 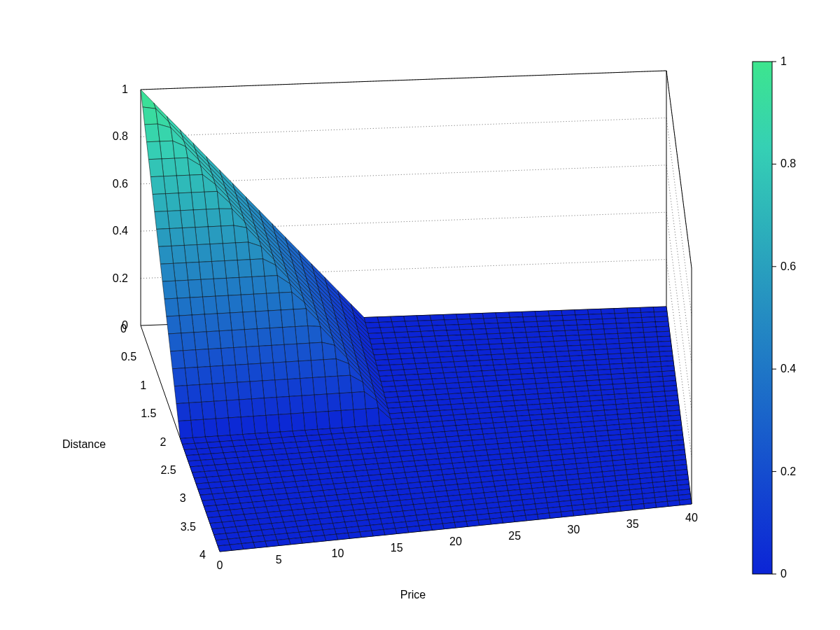 What do you see at coordinates (164, 442) in the screenshot?
I see `y-tick: 2` at bounding box center [164, 442].